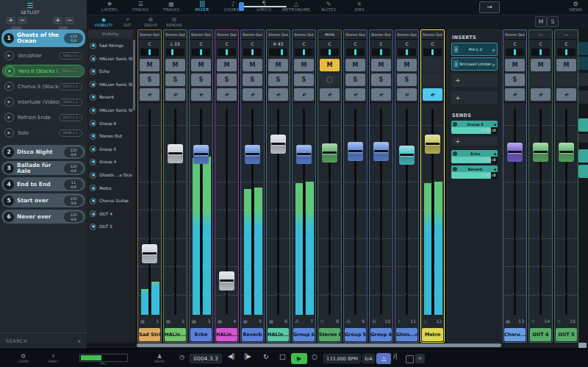 The width and height of the screenshot is (588, 367). Describe the element at coordinates (226, 186) in the screenshot. I see `channel-strip: Stereo OutCMSe51020304050▤4HALio...ic SE` at that location.